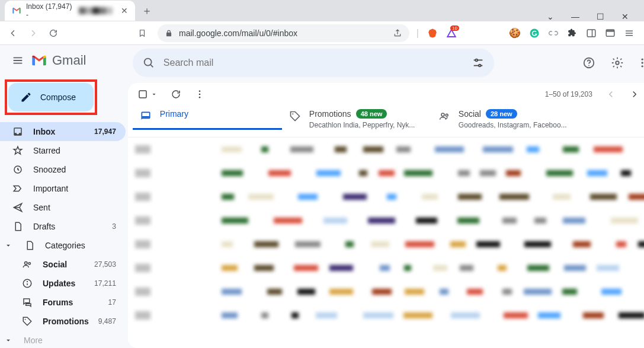 This screenshot has height=348, width=644. What do you see at coordinates (572, 33) in the screenshot?
I see `extensions-icon` at bounding box center [572, 33].